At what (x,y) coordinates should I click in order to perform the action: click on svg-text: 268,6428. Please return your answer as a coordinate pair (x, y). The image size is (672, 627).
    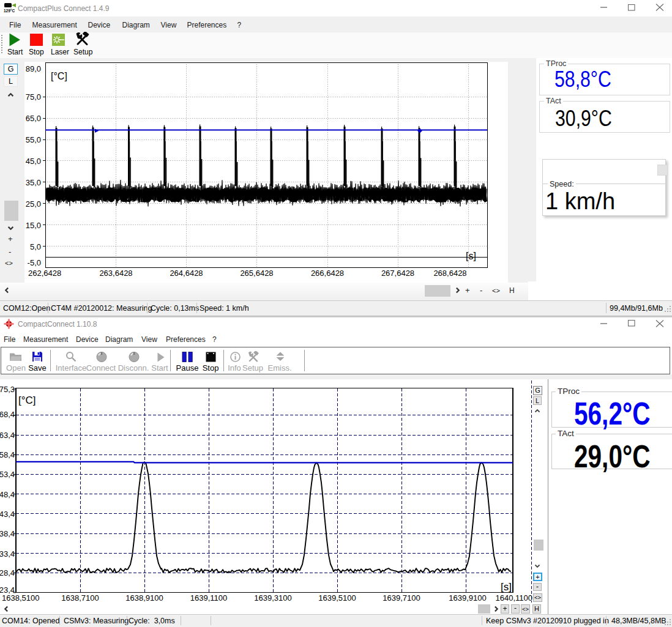
    Looking at the image, I should click on (450, 273).